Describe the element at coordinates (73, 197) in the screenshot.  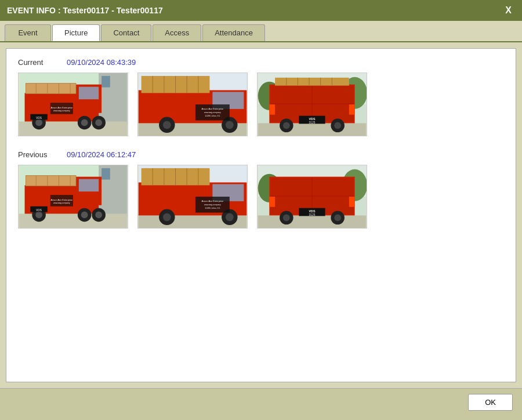
I see `previous-photo-1: VDS Anson Ace Enterprise www.aag.company` at that location.